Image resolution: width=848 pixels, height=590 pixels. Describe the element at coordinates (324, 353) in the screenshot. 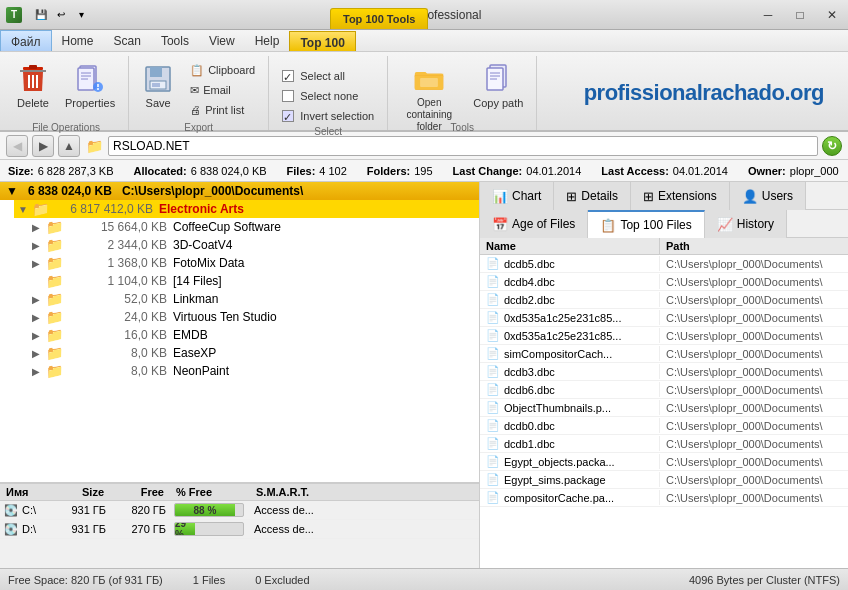

I see `tree-row-name: EaseXP` at that location.